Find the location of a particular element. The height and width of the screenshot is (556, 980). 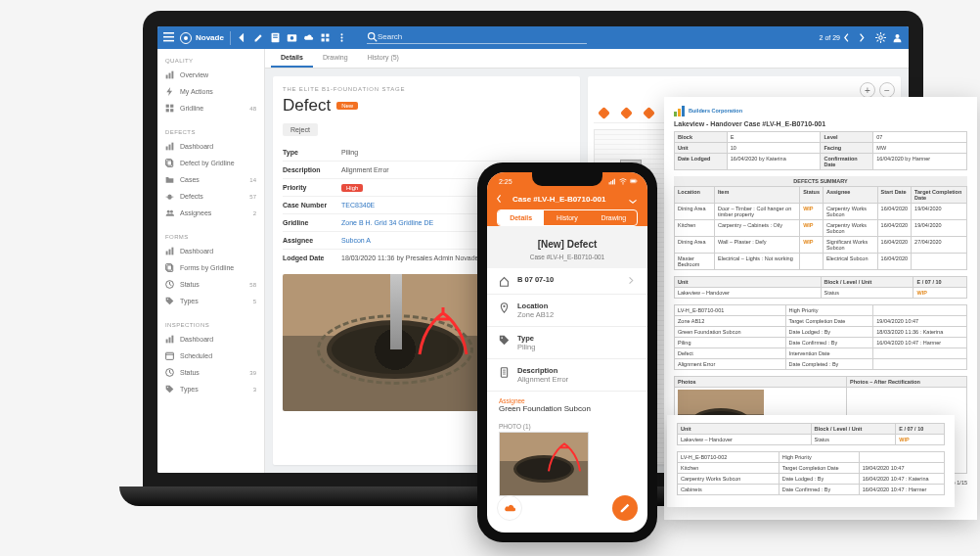

status-badge: New is located at coordinates (347, 106).